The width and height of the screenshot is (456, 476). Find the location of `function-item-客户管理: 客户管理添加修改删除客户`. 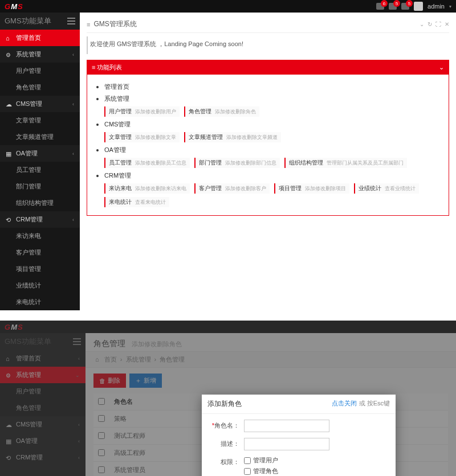

function-item-客户管理: 客户管理添加修改删除客户 is located at coordinates (232, 188).